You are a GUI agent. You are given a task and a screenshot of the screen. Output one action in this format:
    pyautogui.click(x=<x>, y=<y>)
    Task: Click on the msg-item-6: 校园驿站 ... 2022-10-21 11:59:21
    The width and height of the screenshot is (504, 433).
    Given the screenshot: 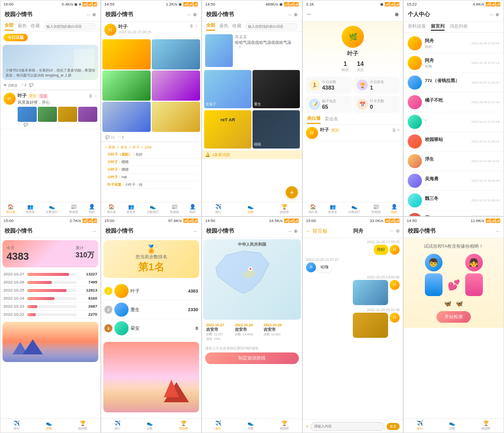 What is the action you would take?
    pyautogui.click(x=454, y=142)
    